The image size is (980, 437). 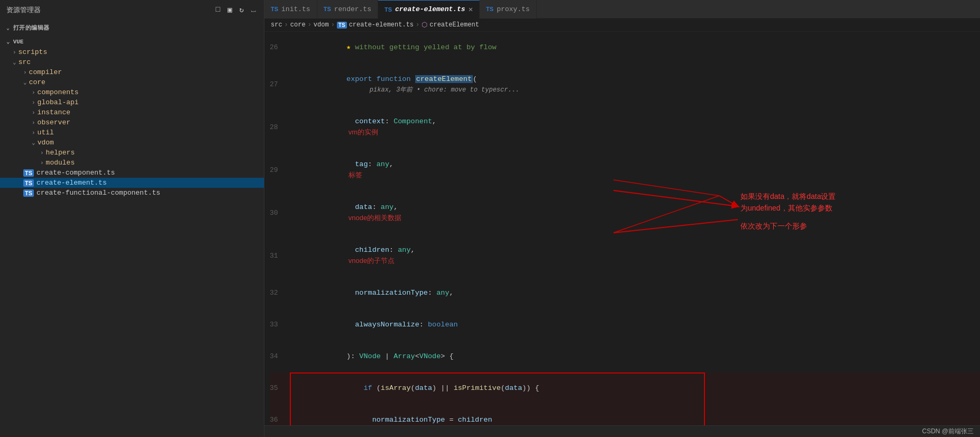 I want to click on tabs-bar: TS init.ts TS render.ts TS create-elemen…, so click(x=622, y=10).